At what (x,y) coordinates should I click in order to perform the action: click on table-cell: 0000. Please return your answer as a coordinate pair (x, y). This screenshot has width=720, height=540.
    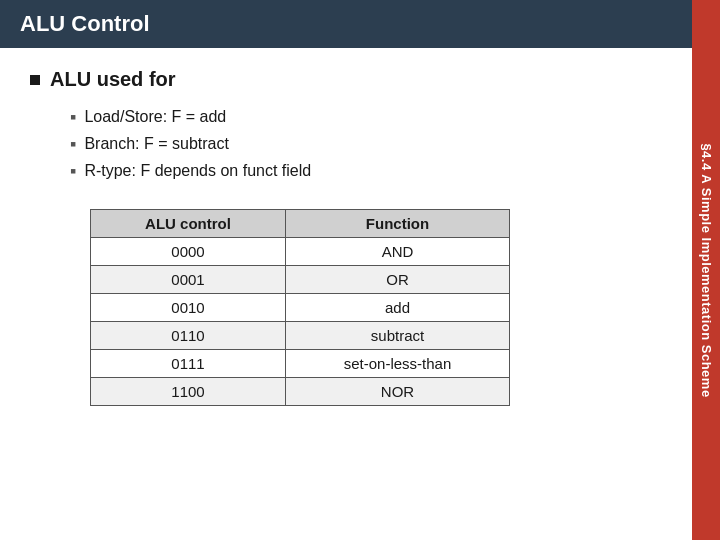
    Looking at the image, I should click on (188, 251).